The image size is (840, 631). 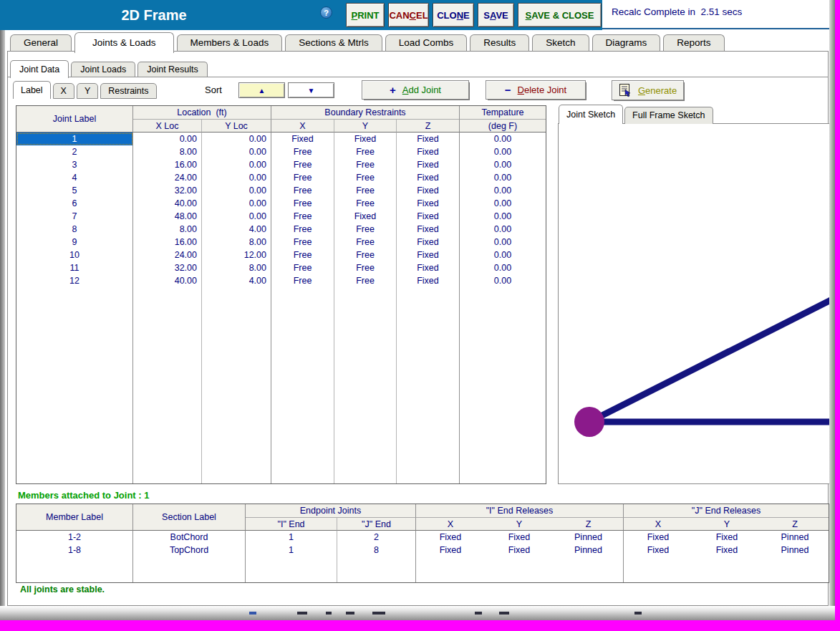 What do you see at coordinates (230, 43) in the screenshot?
I see `tab-members-loads: Members & Loads` at bounding box center [230, 43].